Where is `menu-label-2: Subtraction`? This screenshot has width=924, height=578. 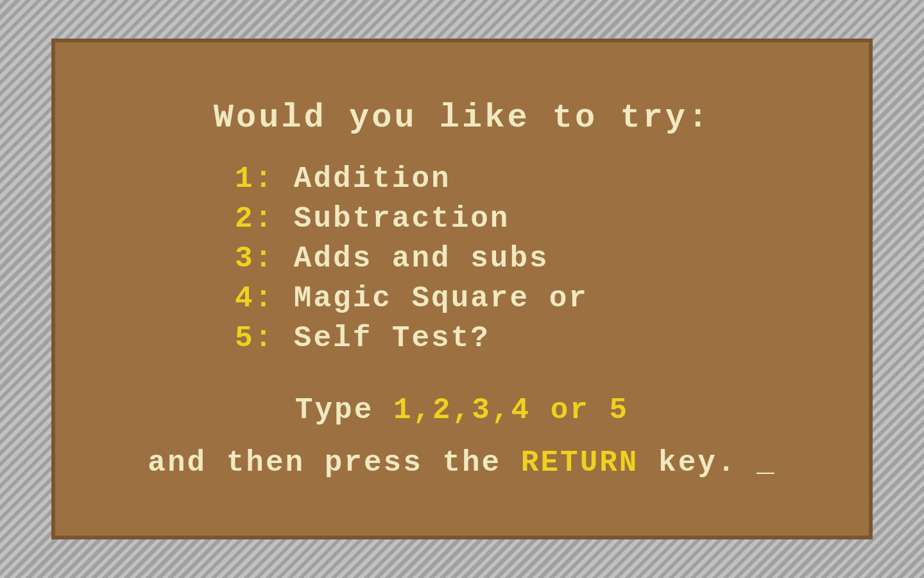 menu-label-2: Subtraction is located at coordinates (402, 219).